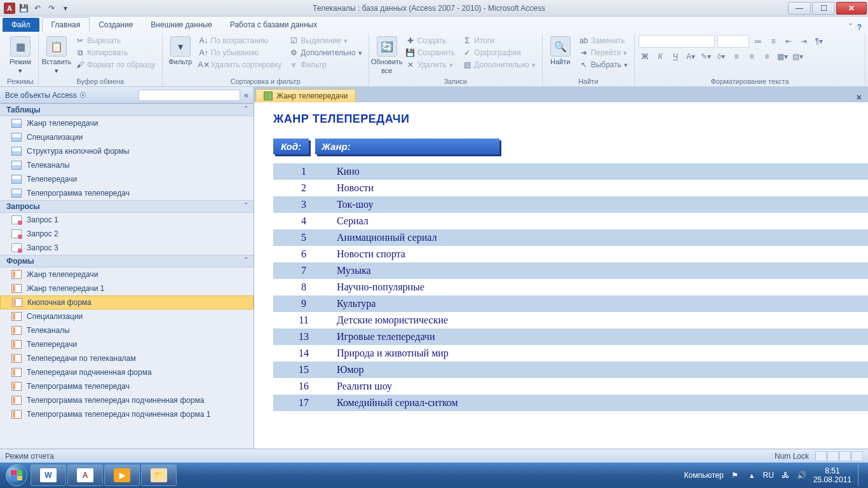 Image resolution: width=868 pixels, height=488 pixels. What do you see at coordinates (752, 57) in the screenshot?
I see `align-center-icon: ≡` at bounding box center [752, 57].